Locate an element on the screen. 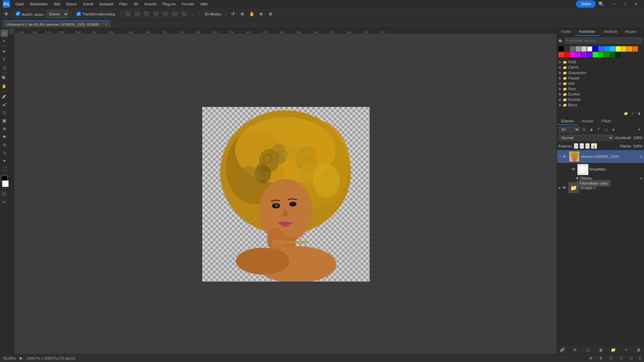 The width and height of the screenshot is (644, 362). freeze-position-icon: ⊕ is located at coordinates (576, 146).